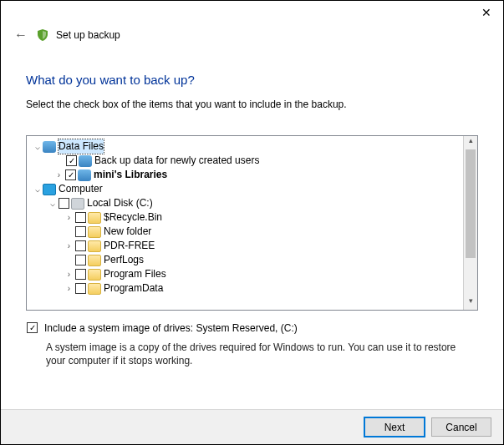  What do you see at coordinates (471, 303) in the screenshot?
I see `scroll-down-icon: ▾` at bounding box center [471, 303].